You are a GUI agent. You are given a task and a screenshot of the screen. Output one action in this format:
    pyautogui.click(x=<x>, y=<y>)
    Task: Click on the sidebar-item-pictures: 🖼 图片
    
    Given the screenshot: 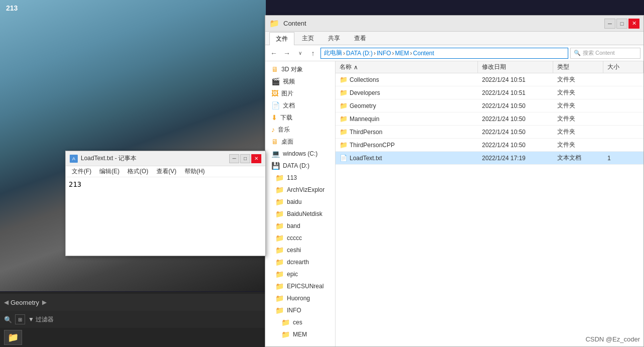 What is the action you would take?
    pyautogui.click(x=300, y=93)
    